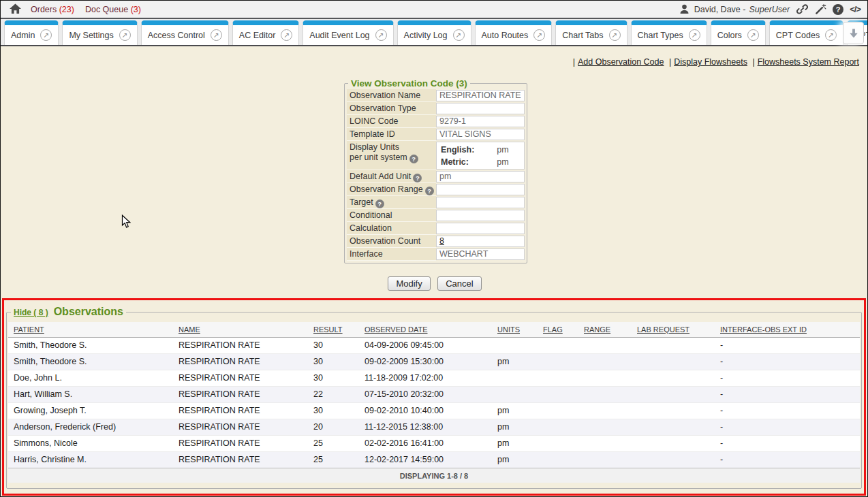  I want to click on tab-admin: Admin↗, so click(31, 33).